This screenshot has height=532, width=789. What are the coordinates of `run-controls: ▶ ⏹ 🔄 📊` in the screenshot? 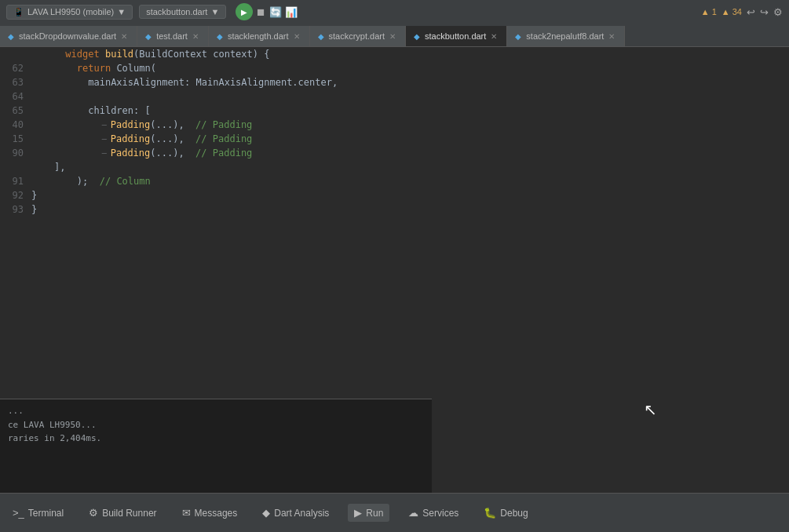 It's located at (267, 12).